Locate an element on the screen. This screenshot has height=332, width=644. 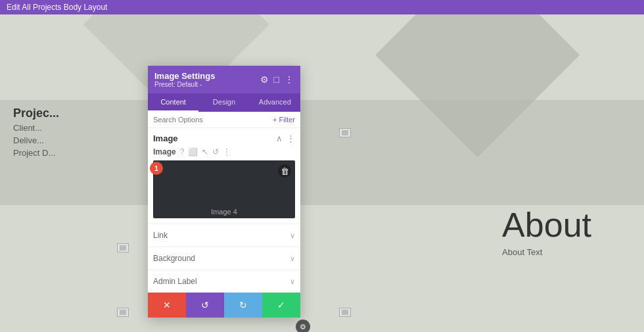
link-label: Link is located at coordinates (160, 235).